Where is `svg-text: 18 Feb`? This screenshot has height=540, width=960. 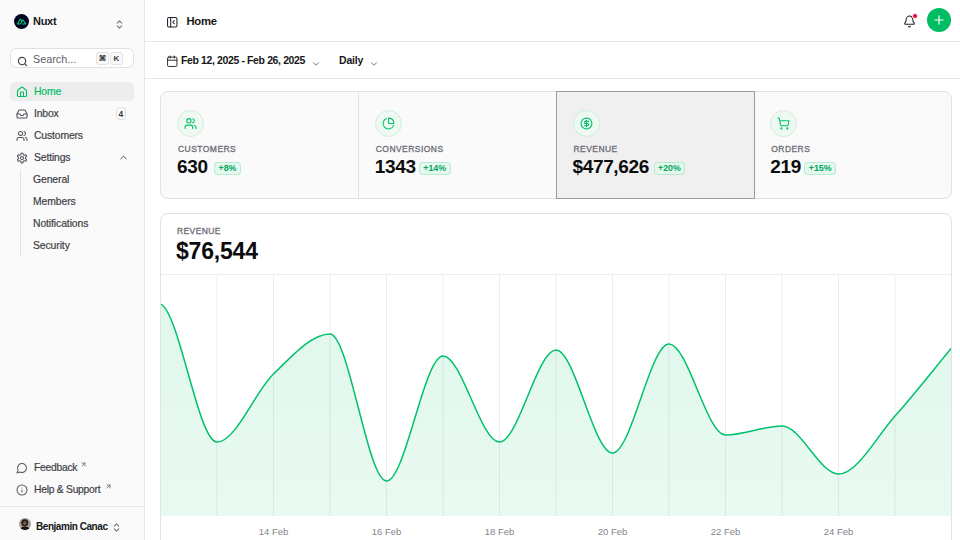
svg-text: 18 Feb is located at coordinates (500, 532).